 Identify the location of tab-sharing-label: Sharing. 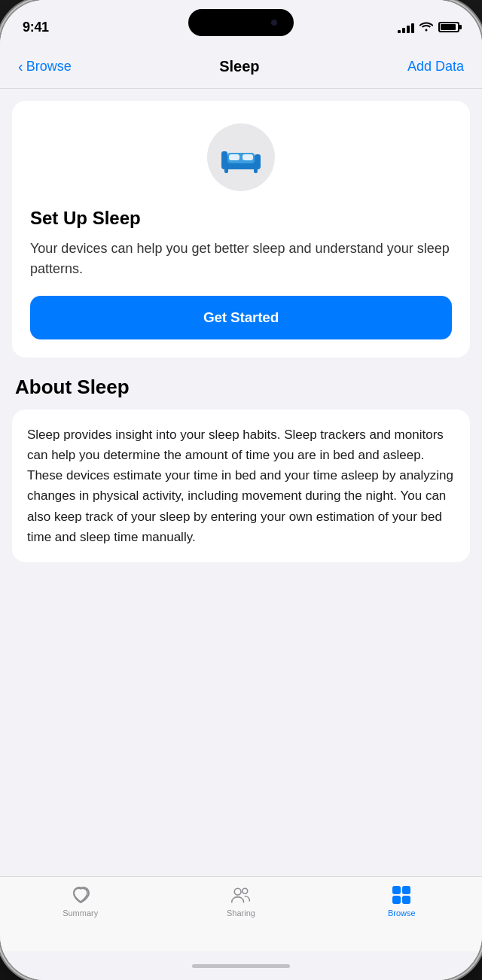
(241, 913).